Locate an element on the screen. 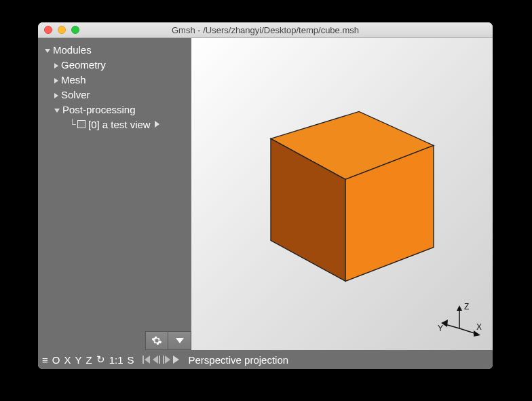  tree-branch-icon: └ is located at coordinates (73, 124).